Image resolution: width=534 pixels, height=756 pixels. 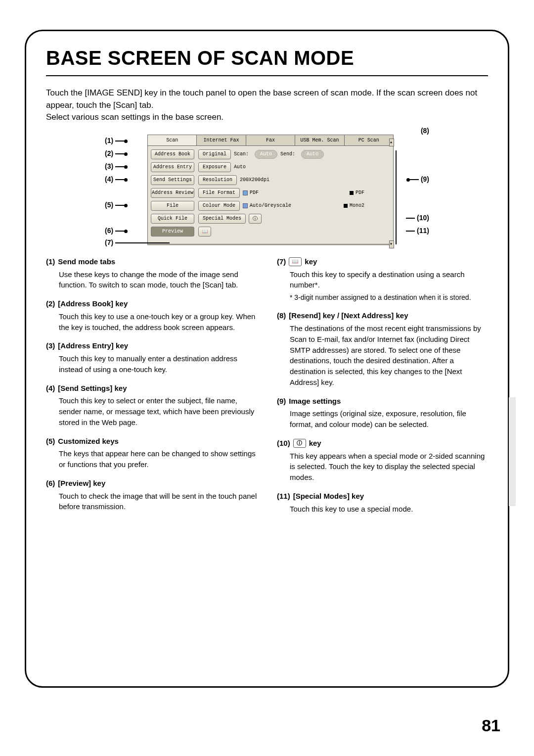 What do you see at coordinates (392, 142) in the screenshot?
I see `scroll-up: ▴` at bounding box center [392, 142].